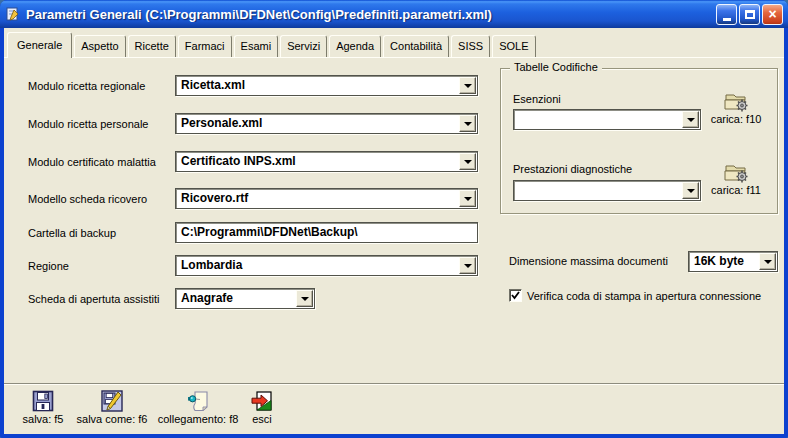 This screenshot has width=788, height=438. I want to click on close-button: ×, so click(772, 14).